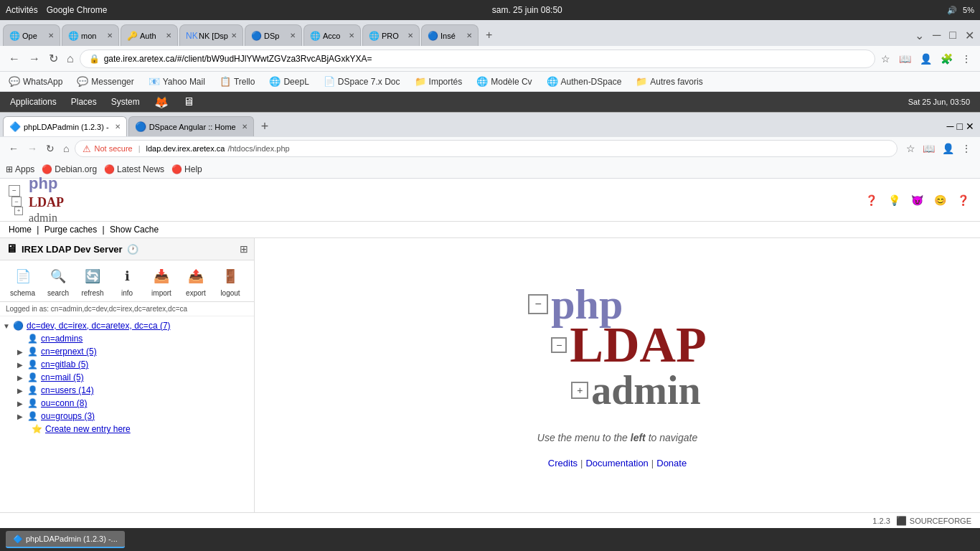 The height and width of the screenshot is (551, 980). What do you see at coordinates (134, 352) in the screenshot?
I see `tree-item-erpnext: ▶ 👤 cn=erpnext (5)` at bounding box center [134, 352].